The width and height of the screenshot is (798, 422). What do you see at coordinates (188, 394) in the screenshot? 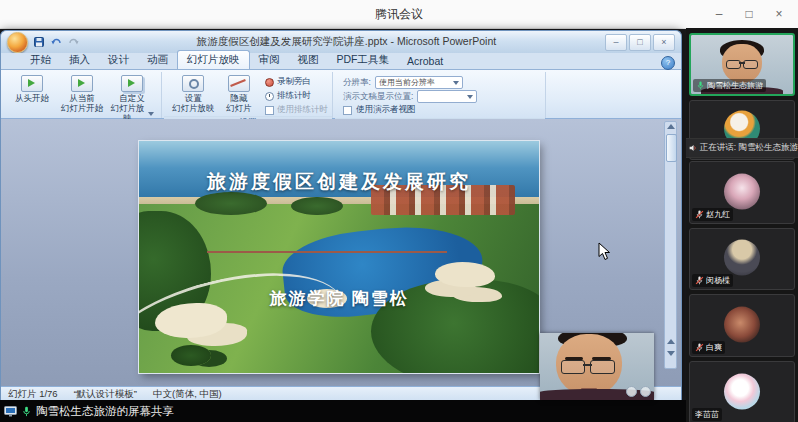
I see `language-indicator: 中文(简体, 中国)` at bounding box center [188, 394].